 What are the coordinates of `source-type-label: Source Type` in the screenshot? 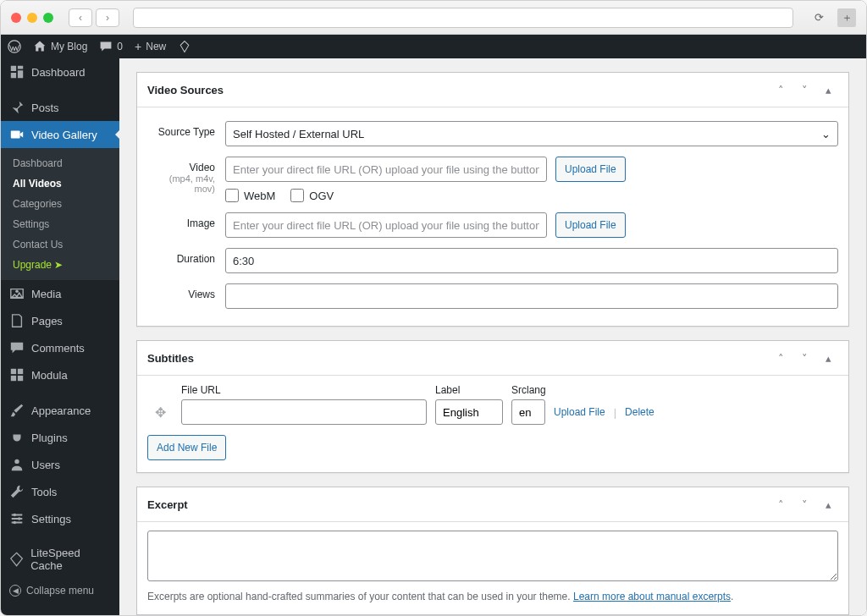 It's located at (186, 129).